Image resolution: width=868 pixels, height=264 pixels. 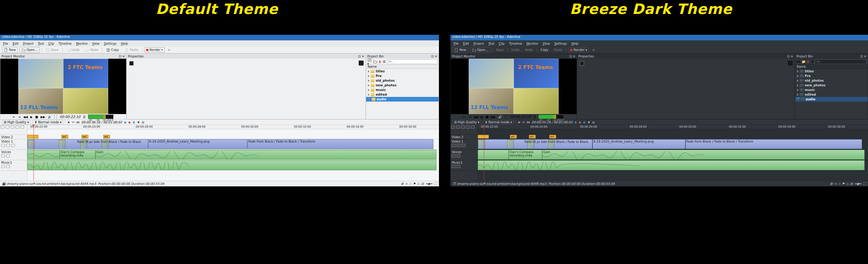 What do you see at coordinates (579, 50) in the screenshot?
I see `render-button: Render ▾` at bounding box center [579, 50].